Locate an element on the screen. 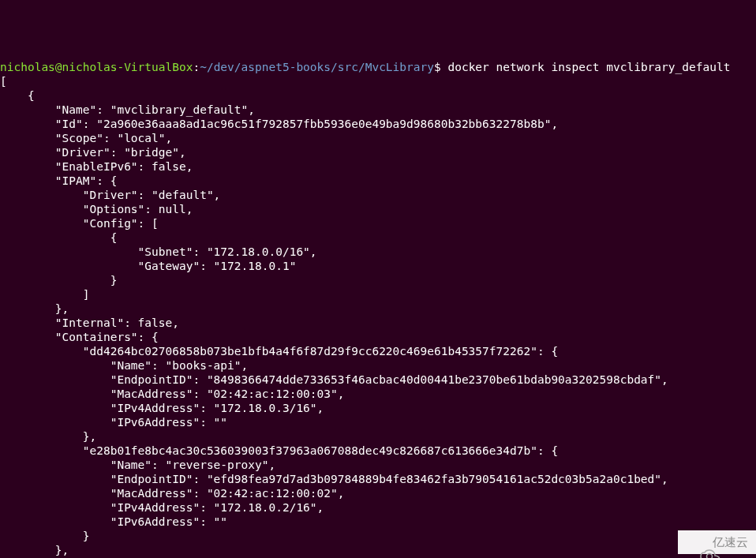 This screenshot has height=558, width=756. prompt-dollar: $ is located at coordinates (437, 67).